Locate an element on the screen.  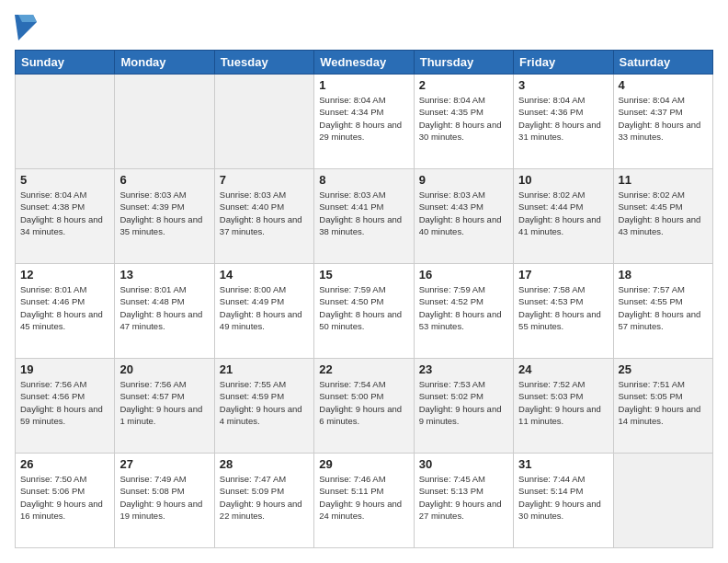
day-number: 6 is located at coordinates (164, 180).